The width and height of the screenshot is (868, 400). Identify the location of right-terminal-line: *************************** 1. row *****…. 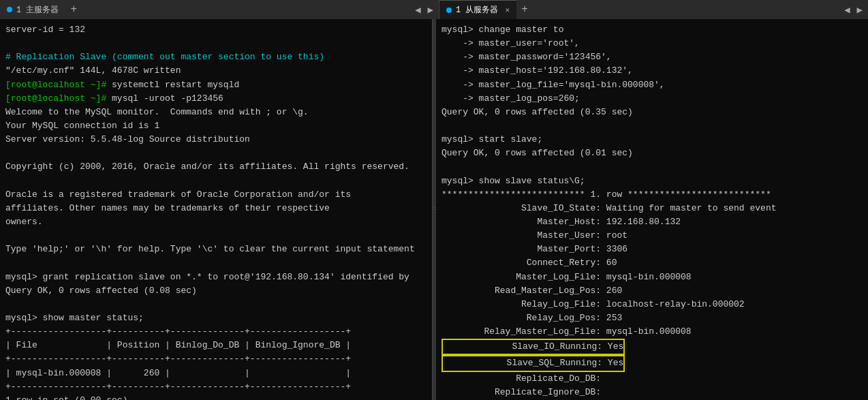
(652, 195).